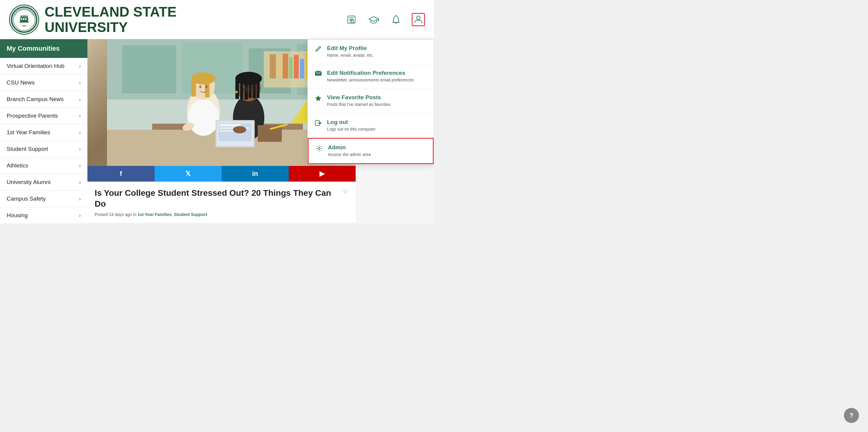 The height and width of the screenshot is (432, 868). What do you see at coordinates (44, 216) in the screenshot?
I see `sidebar-item-housing: Housing ›` at bounding box center [44, 216].